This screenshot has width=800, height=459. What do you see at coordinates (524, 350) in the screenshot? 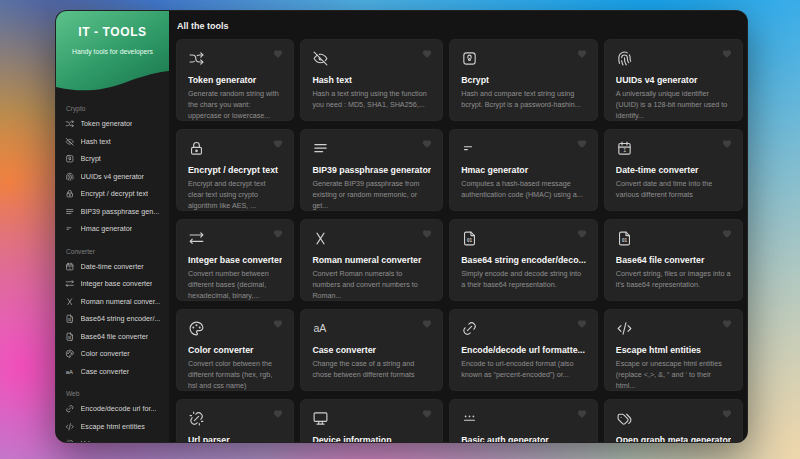
I see `tool-card-title: Encode/decode url formatte...` at bounding box center [524, 350].